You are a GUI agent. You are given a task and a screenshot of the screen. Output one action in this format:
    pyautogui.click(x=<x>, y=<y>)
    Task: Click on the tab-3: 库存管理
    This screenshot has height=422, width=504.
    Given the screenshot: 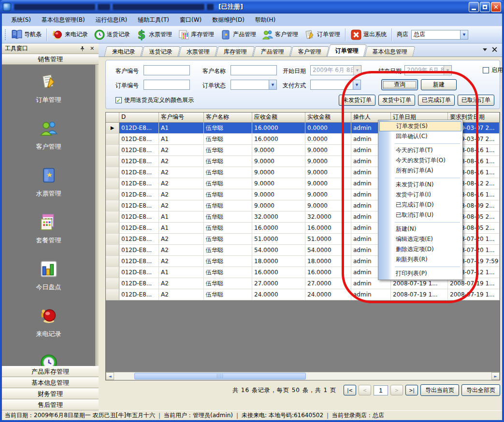 What is the action you would take?
    pyautogui.click(x=235, y=51)
    